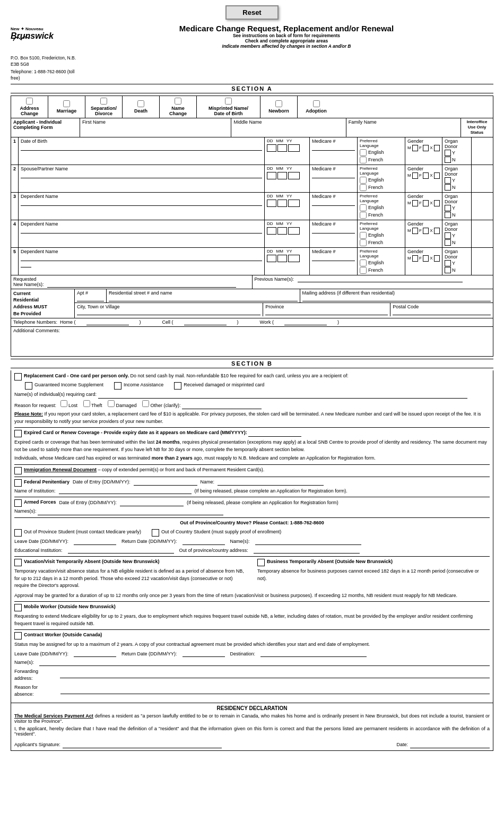 Image resolution: width=504 pixels, height=830 pixels. Describe the element at coordinates (327, 312) in the screenshot. I see `province-input` at that location.